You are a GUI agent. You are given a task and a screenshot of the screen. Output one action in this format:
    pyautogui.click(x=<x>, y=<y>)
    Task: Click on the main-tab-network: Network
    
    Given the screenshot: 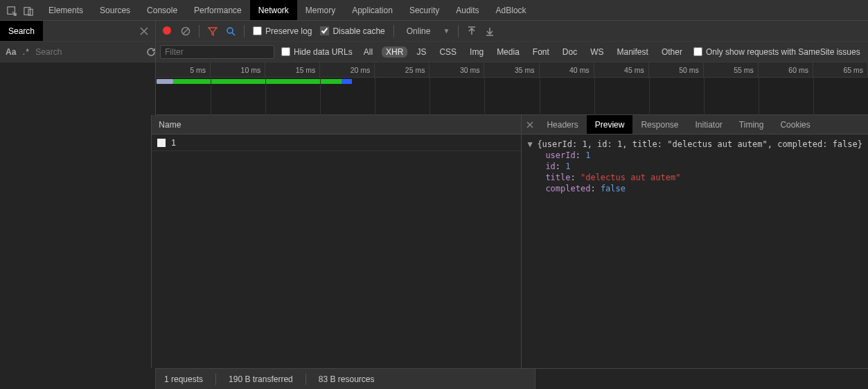 What is the action you would take?
    pyautogui.click(x=274, y=10)
    